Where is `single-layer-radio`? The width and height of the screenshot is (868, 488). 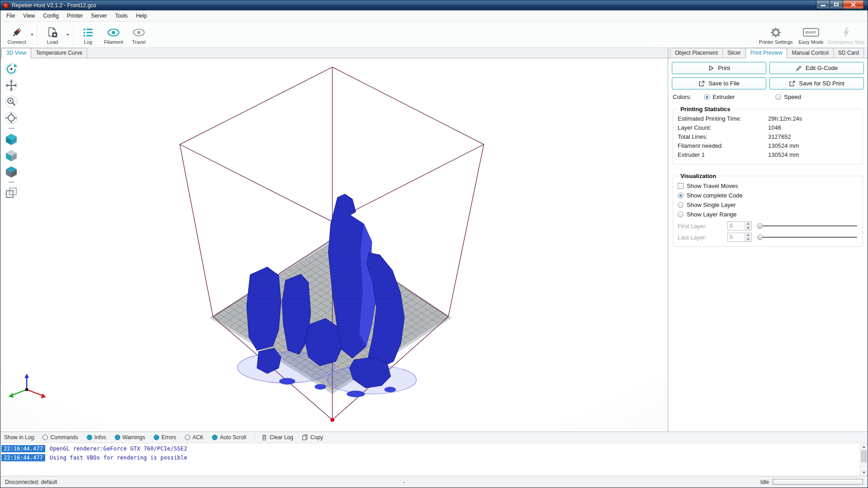
single-layer-radio is located at coordinates (681, 205).